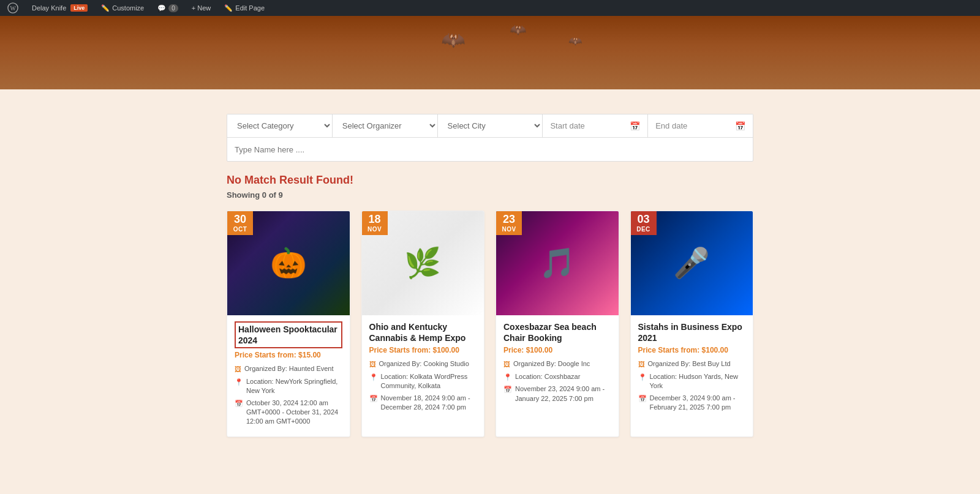 This screenshot has height=494, width=980. What do you see at coordinates (692, 364) in the screenshot?
I see `event-organizer-4: 🖼 Organized By: Best Buy Ltd` at bounding box center [692, 364].